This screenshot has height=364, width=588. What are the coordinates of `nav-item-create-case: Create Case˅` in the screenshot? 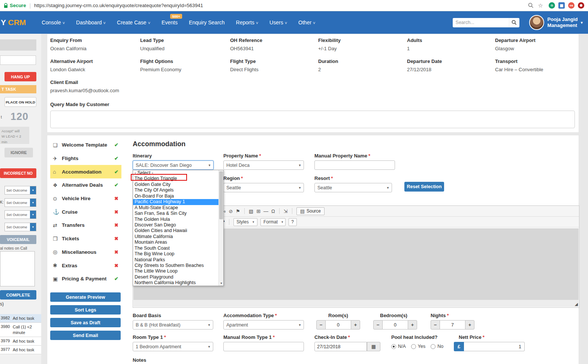 It's located at (133, 22).